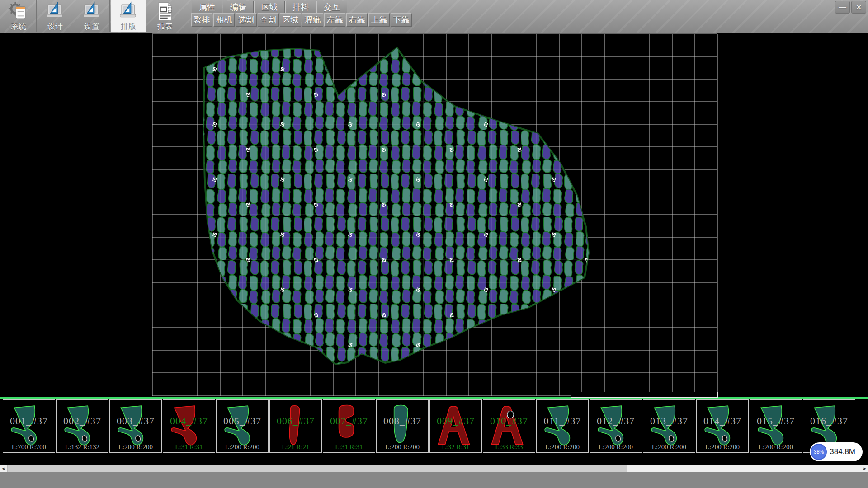 The height and width of the screenshot is (488, 868). What do you see at coordinates (301, 7) in the screenshot?
I see `menu-tab: 排料` at bounding box center [301, 7].